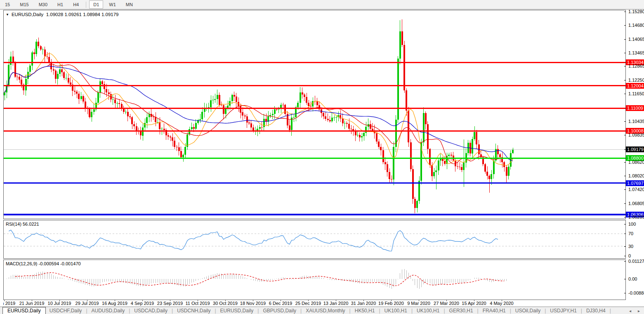  I want to click on date-axis-label: 16 Aug 2019, so click(115, 303).